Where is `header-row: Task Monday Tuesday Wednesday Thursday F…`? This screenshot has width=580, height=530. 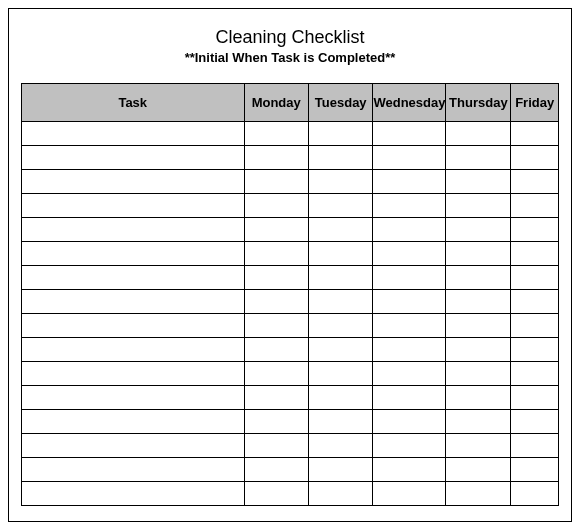
header-row: Task Monday Tuesday Wednesday Thursday F… is located at coordinates (290, 103).